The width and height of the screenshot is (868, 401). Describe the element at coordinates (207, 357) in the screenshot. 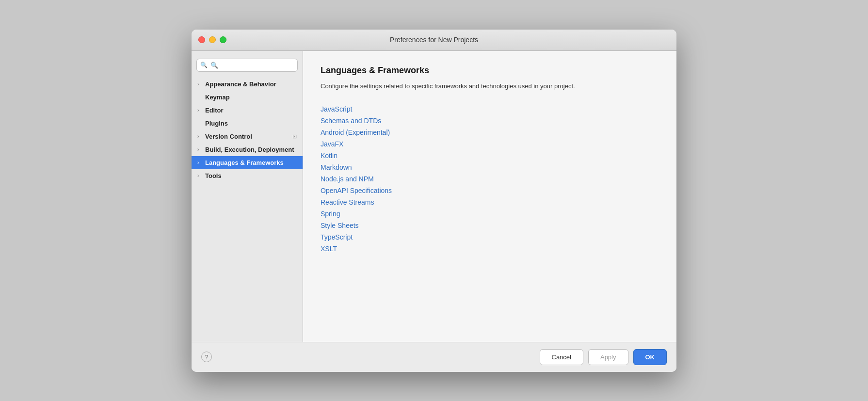

I see `footer-left: ?` at that location.